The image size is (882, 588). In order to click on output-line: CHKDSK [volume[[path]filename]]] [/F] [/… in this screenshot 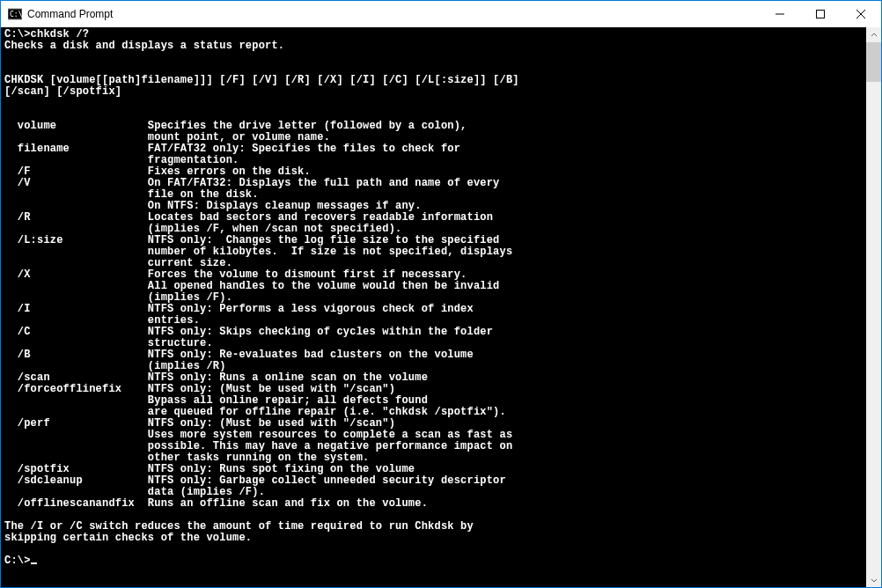, I will do `click(262, 80)`.